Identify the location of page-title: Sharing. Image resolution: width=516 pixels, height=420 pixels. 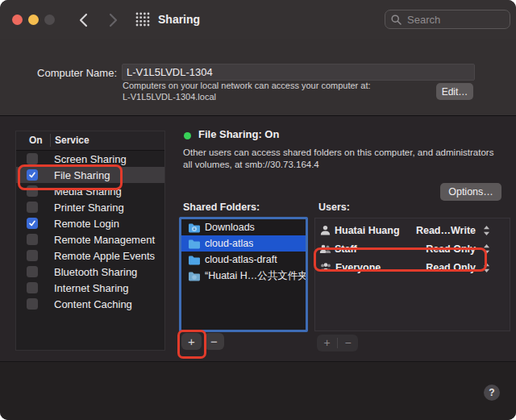
(179, 19).